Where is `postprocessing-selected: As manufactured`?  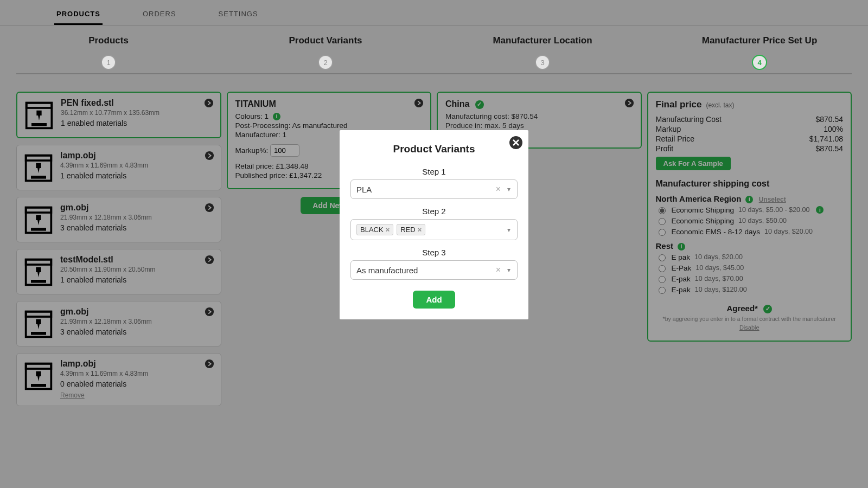
postprocessing-selected: As manufactured is located at coordinates (423, 270).